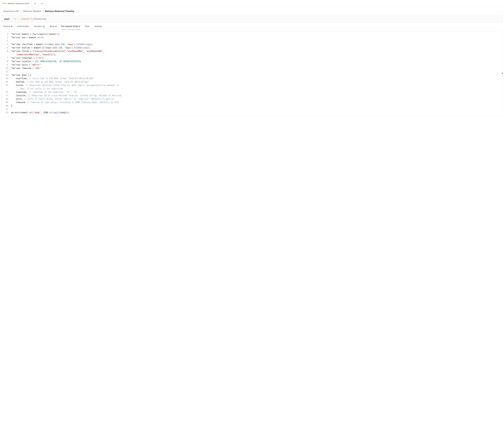 The height and width of the screenshot is (446, 504). I want to click on plus-icon: +, so click(35, 3).